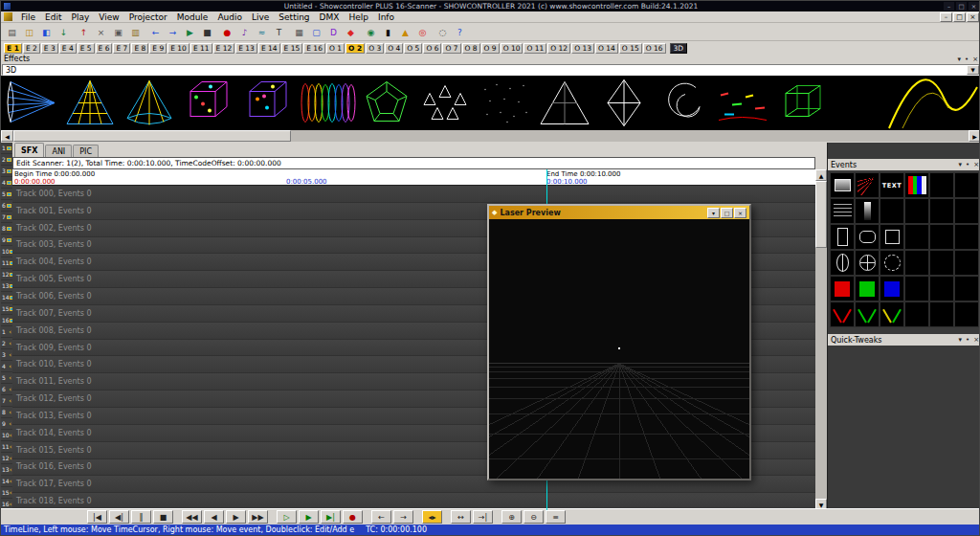 The height and width of the screenshot is (536, 980). I want to click on maximize-button: □, so click(959, 17).